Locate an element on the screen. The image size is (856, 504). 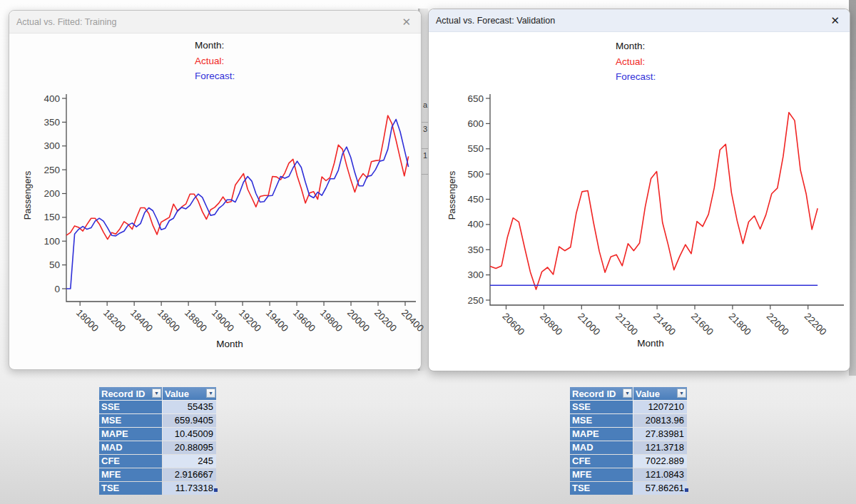
table-row: MAD20.88095 is located at coordinates (158, 448).